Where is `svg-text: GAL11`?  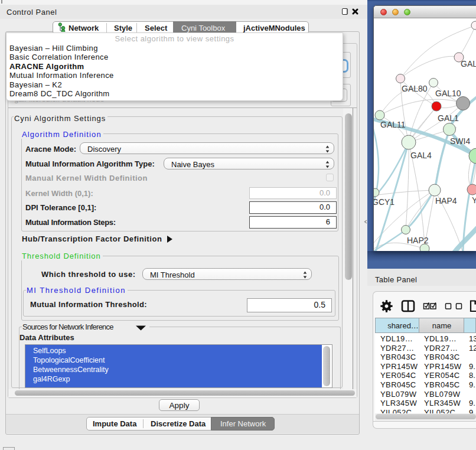
svg-text: GAL11 is located at coordinates (393, 125).